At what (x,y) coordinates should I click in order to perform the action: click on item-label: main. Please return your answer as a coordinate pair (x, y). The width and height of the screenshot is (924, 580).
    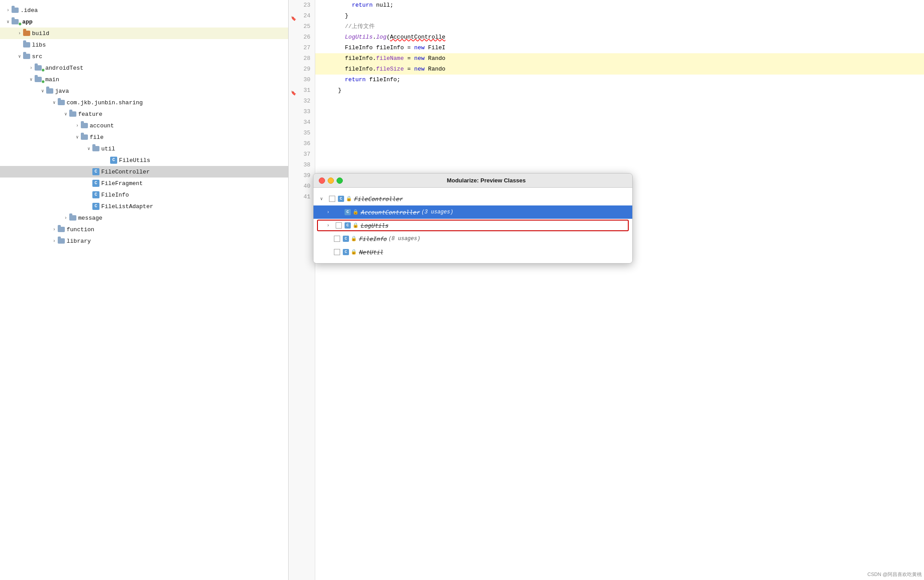
    Looking at the image, I should click on (52, 80).